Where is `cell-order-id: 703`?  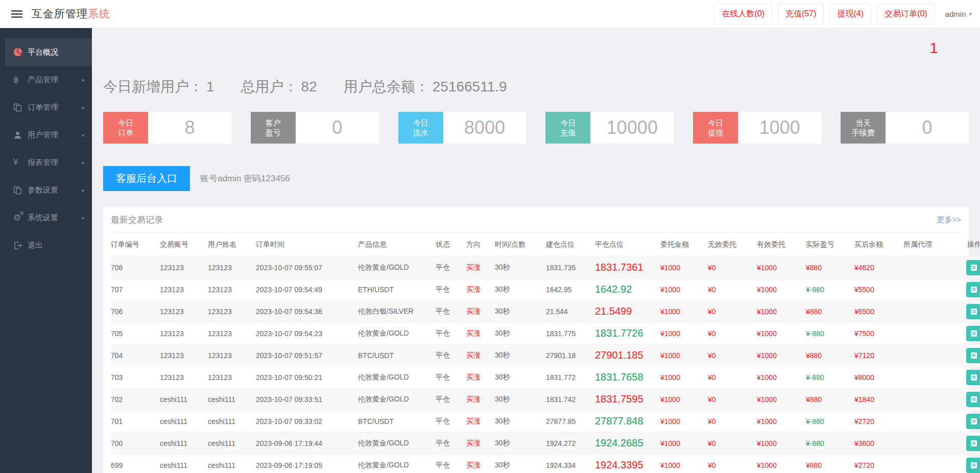 cell-order-id: 703 is located at coordinates (135, 377).